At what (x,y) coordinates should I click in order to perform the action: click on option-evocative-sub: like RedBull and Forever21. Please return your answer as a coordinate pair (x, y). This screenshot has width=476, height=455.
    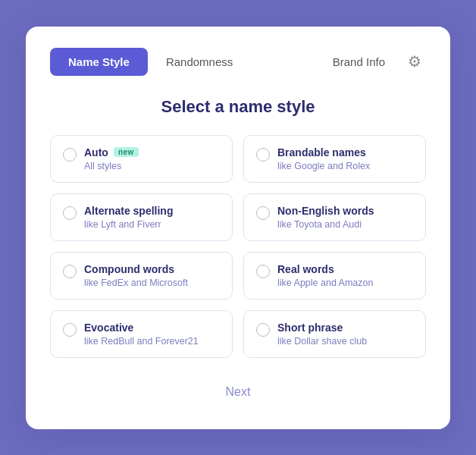
    Looking at the image, I should click on (141, 341).